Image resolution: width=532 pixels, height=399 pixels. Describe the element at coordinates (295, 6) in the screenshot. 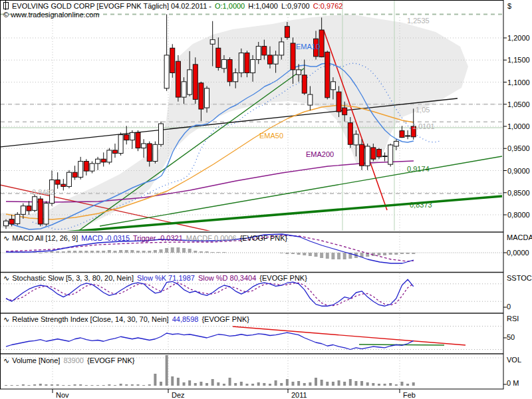

I see `title-low: L:0,9700` at that location.